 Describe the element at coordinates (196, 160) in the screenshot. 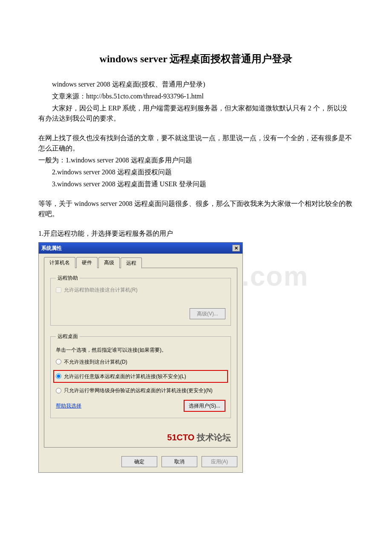

I see `article-list-prefix: 一般为：1.windows server 2008 远程桌面多用户问题` at that location.